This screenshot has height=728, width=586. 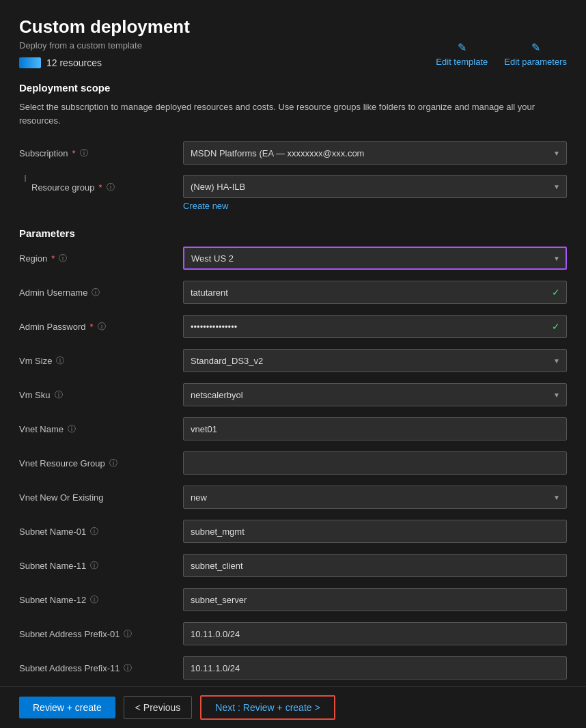 I want to click on vm-size-control: Standard_DS3_v2 ▼, so click(x=375, y=361).